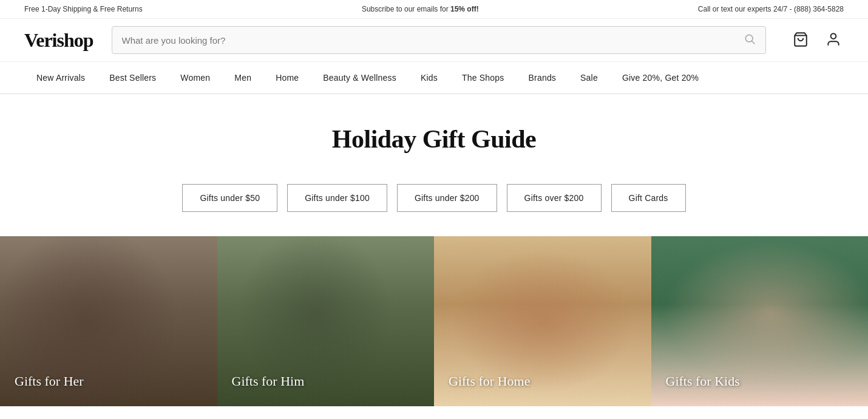 This screenshot has width=868, height=419. I want to click on category-her-label: Gifts for Her, so click(49, 381).